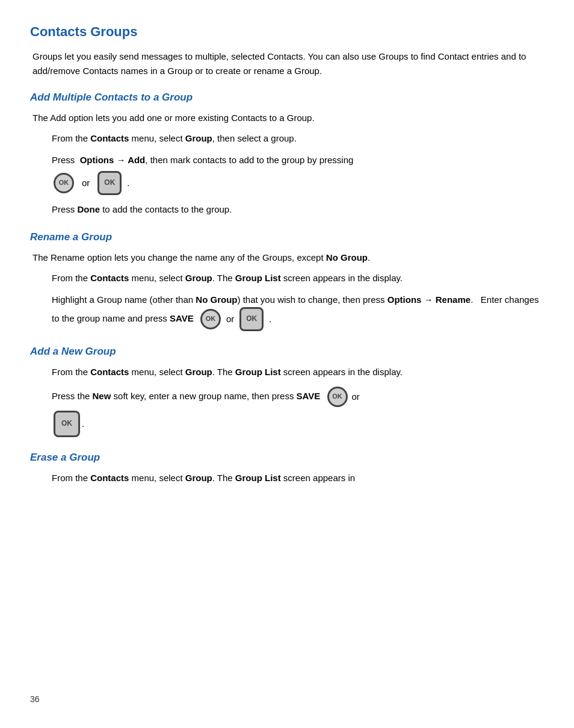  I want to click on ok-button-new-2: OK, so click(67, 424).